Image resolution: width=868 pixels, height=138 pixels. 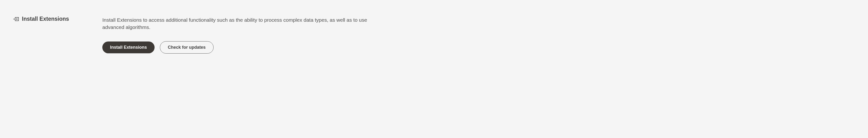 I want to click on section-description: Install Extensions to access additional …, so click(x=235, y=24).